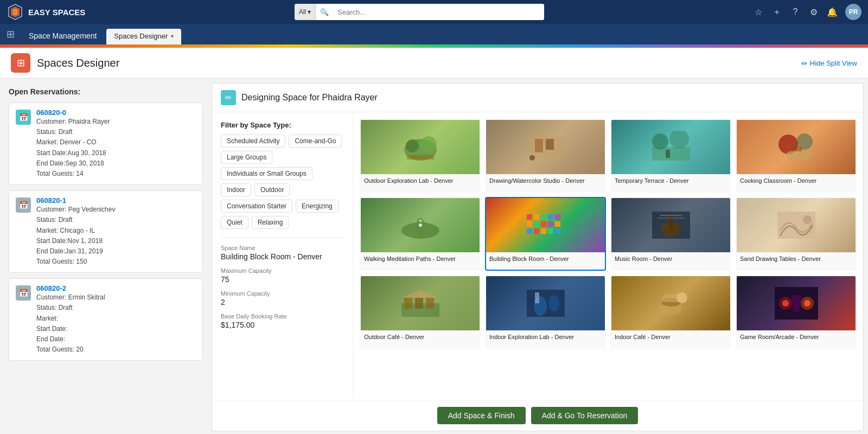 The height and width of the screenshot is (434, 868). What do you see at coordinates (23, 117) in the screenshot?
I see `res-icon-0: 📅` at bounding box center [23, 117].